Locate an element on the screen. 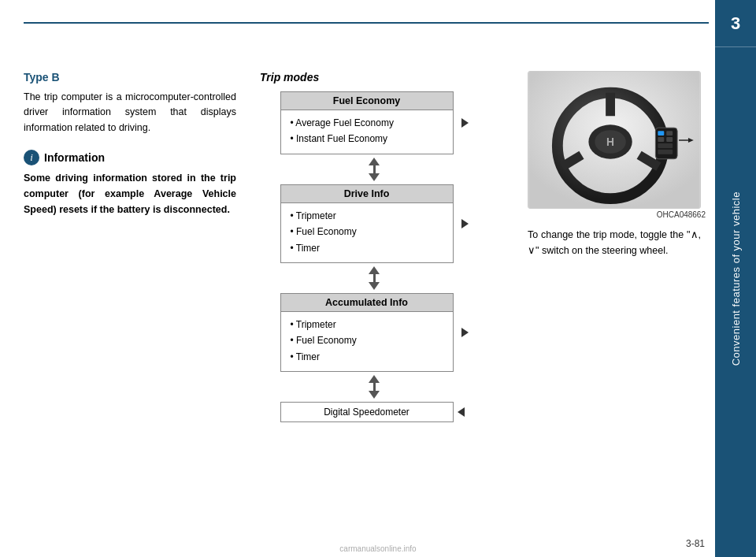  fuel-economy-body: • Average Fuel Economy • Instant Fuel Ec… is located at coordinates (367, 132).